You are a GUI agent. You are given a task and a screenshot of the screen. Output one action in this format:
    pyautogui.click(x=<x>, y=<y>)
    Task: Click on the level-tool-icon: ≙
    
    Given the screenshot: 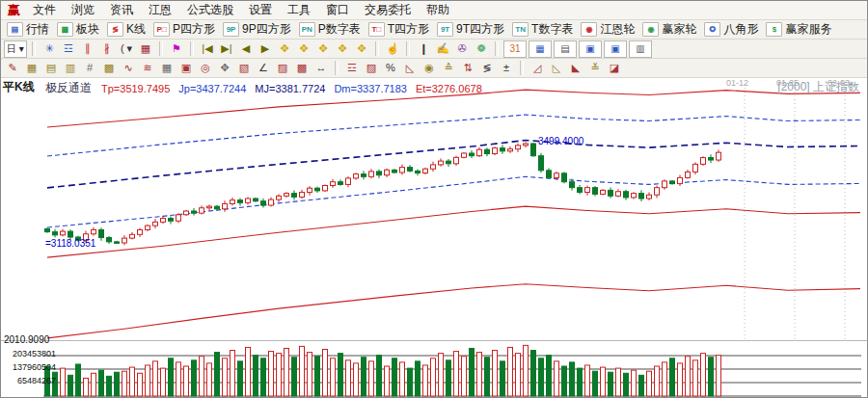 What is the action you would take?
    pyautogui.click(x=448, y=68)
    